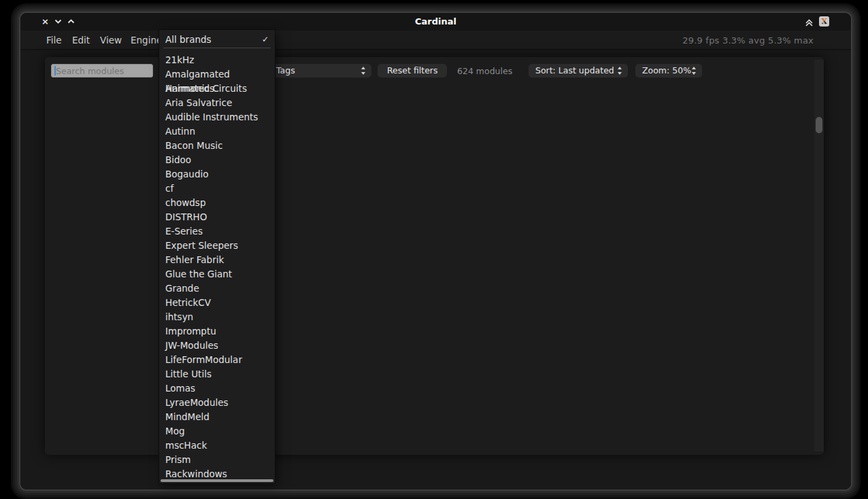 Image resolution: width=868 pixels, height=499 pixels. Describe the element at coordinates (217, 246) in the screenshot. I see `menu-item-brand: Expert Sleepers` at that location.